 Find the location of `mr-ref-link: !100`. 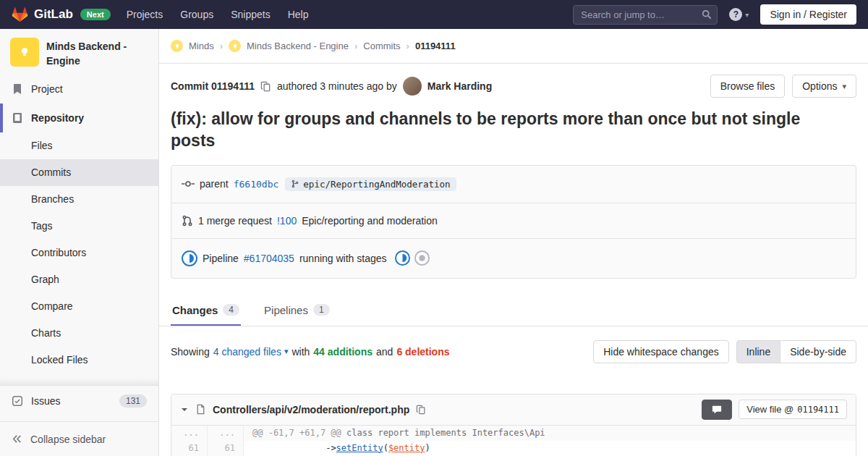

mr-ref-link: !100 is located at coordinates (286, 221).